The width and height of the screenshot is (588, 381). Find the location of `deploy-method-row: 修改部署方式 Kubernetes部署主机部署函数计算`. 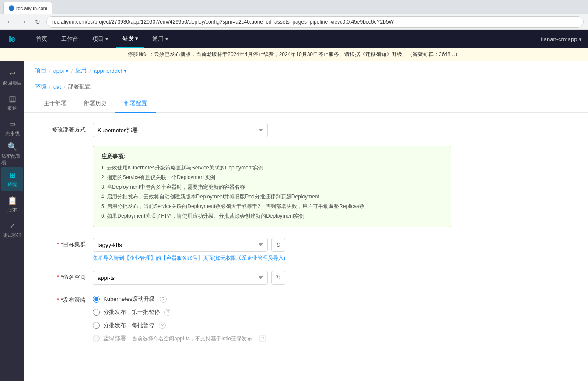

deploy-method-row: 修改部署方式 Kubernetes部署主机部署函数计算 is located at coordinates (306, 130).